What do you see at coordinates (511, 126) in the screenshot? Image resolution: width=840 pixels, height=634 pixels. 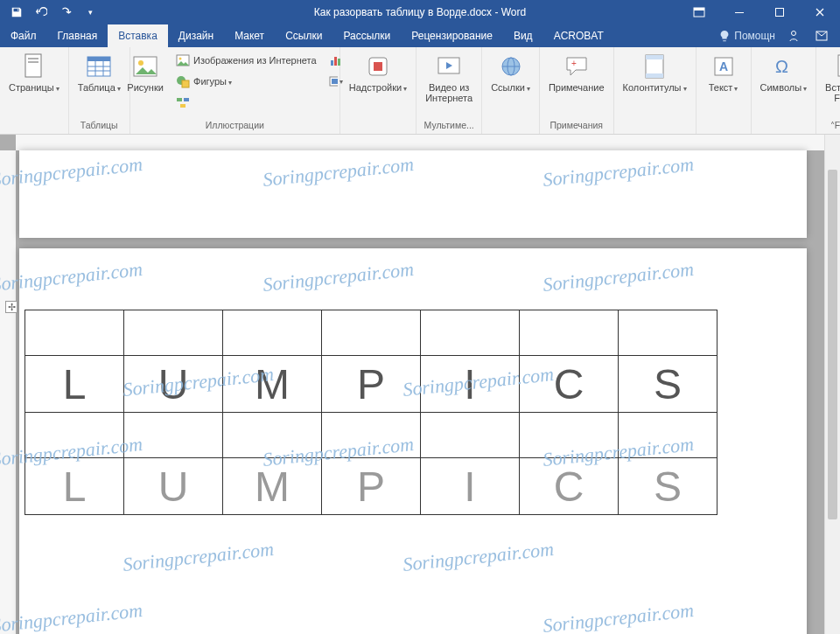 I see `group-links-label` at bounding box center [511, 126].